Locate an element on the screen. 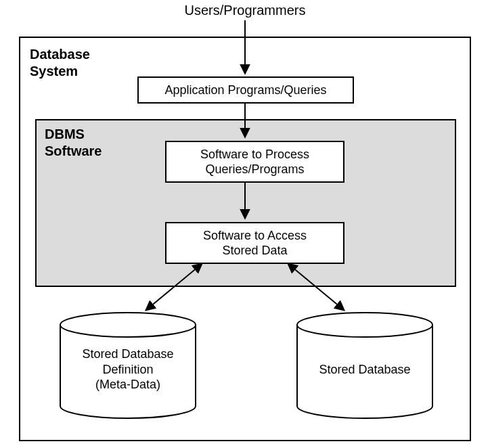 This screenshot has width=490, height=448. database-system-label: DatabaseSystem is located at coordinates (60, 63).